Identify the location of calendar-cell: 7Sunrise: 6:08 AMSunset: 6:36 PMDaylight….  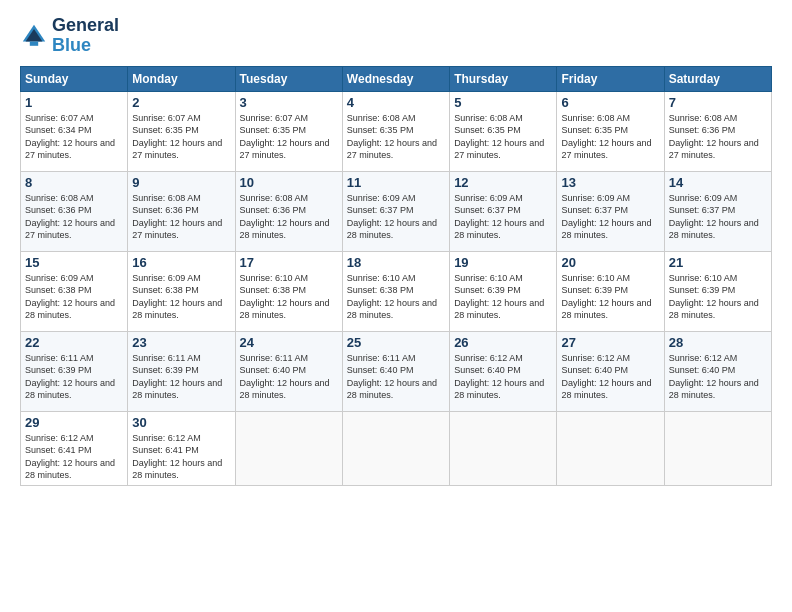
(718, 131).